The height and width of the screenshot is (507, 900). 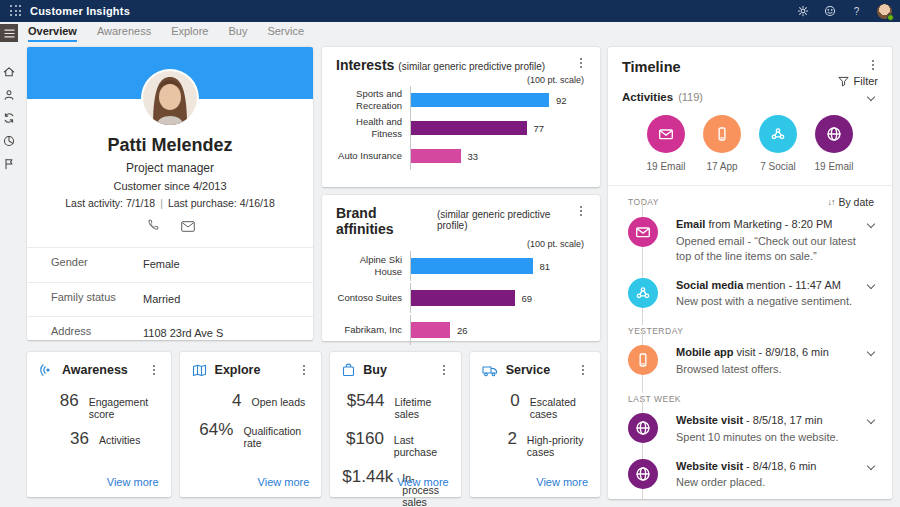 What do you see at coordinates (9, 72) in the screenshot?
I see `sidebar-home-icon` at bounding box center [9, 72].